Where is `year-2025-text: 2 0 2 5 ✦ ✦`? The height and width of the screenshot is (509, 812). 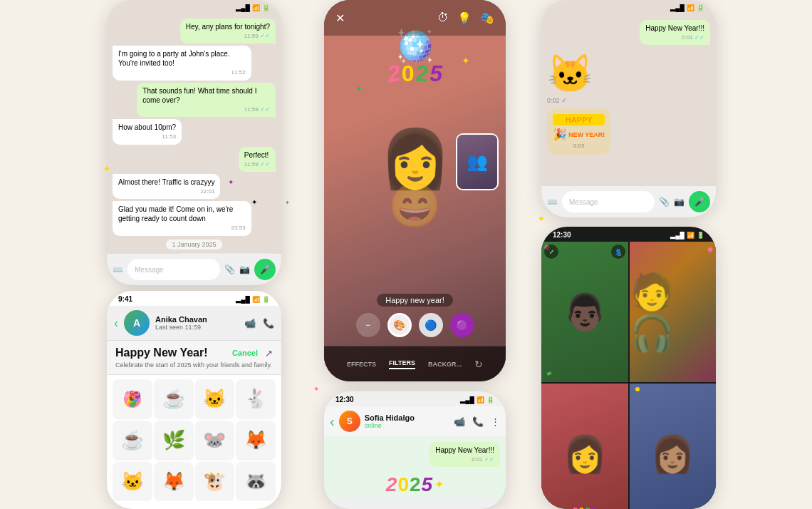
year-2025-text: 2 0 2 5 ✦ ✦ is located at coordinates (415, 74).